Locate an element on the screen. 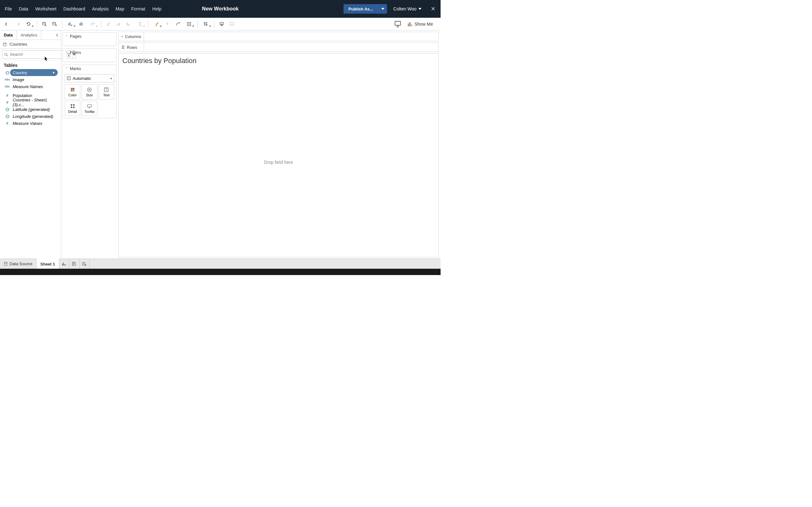 The height and width of the screenshot is (507, 812). totals-button is located at coordinates (140, 24).